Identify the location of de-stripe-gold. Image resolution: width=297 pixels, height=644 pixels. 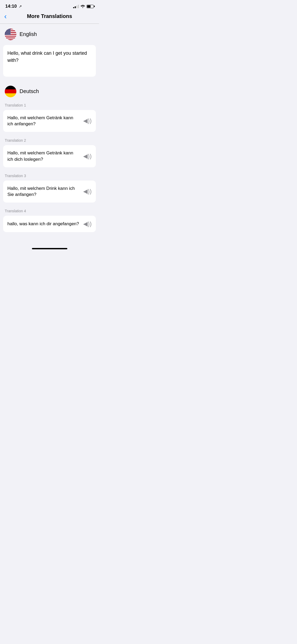
(11, 95).